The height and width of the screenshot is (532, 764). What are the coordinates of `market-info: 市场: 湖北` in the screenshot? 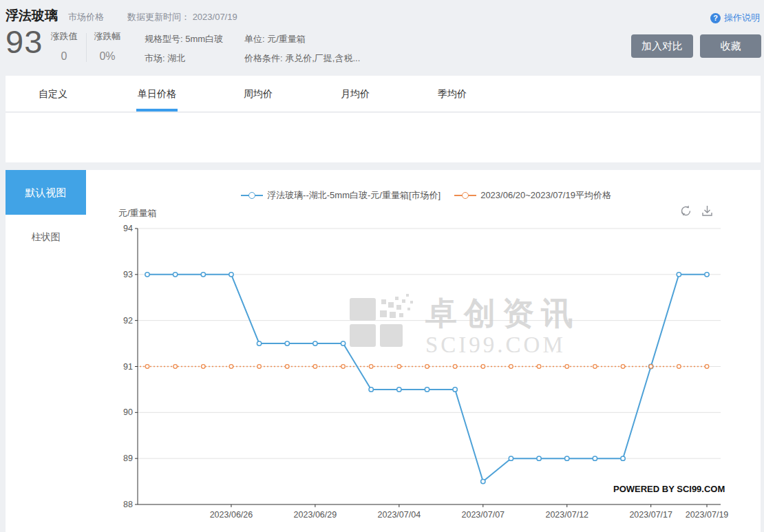 It's located at (184, 58).